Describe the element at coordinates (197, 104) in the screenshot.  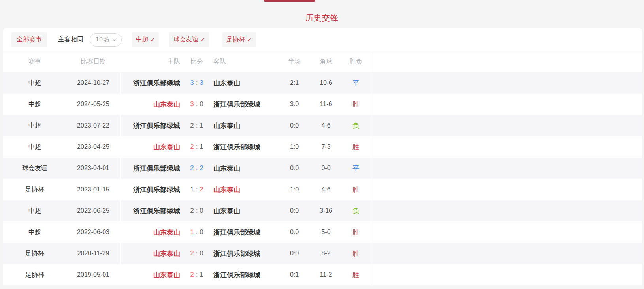
I see `score-cell: 3:0` at that location.